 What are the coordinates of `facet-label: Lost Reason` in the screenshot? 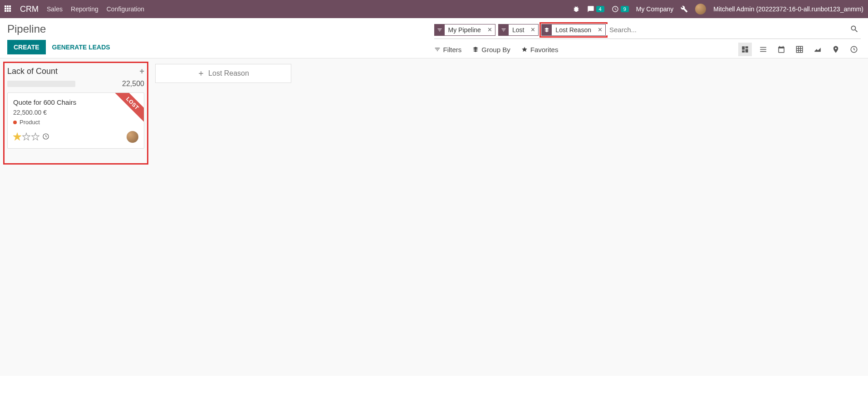 It's located at (574, 30).